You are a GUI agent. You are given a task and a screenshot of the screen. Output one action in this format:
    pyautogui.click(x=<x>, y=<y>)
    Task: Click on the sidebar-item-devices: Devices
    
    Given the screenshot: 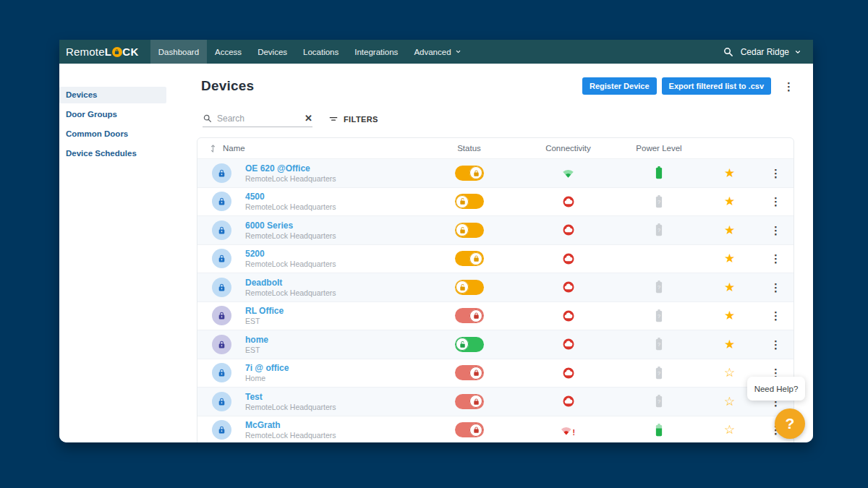 What is the action you would take?
    pyautogui.click(x=113, y=95)
    